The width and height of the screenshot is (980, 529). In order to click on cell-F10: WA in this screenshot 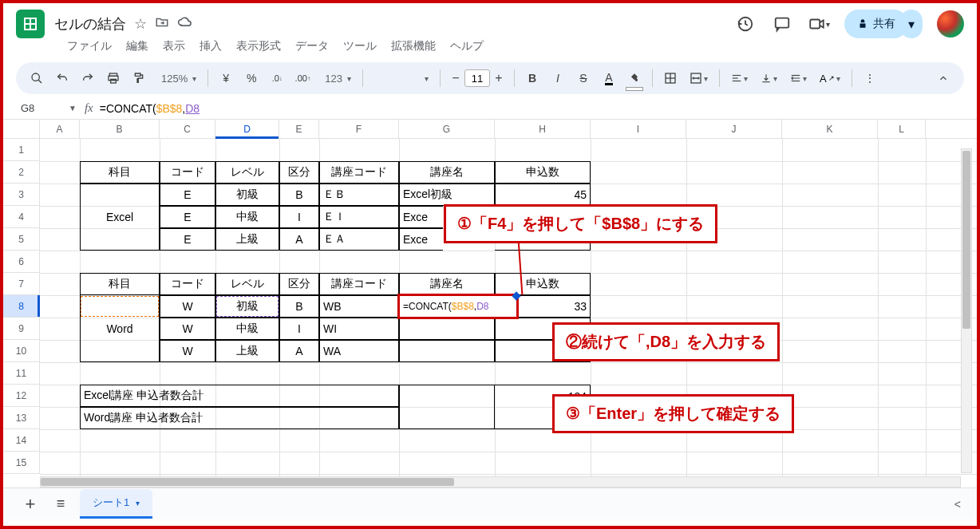, I will do `click(359, 351)`.